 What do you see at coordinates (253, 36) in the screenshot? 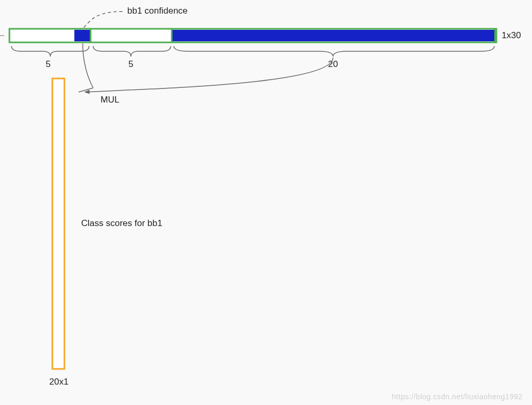
I see `vector-1x30` at bounding box center [253, 36].